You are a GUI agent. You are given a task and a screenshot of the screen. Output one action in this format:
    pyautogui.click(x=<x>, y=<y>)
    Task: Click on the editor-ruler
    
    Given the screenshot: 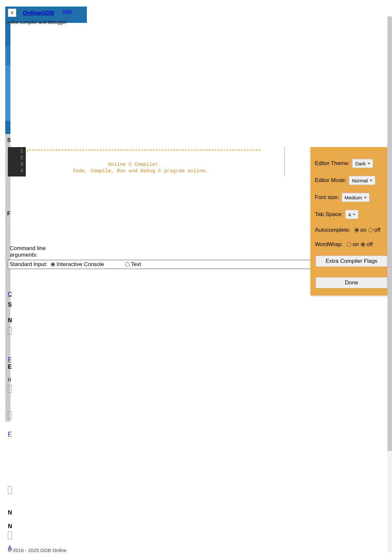 What is the action you would take?
    pyautogui.click(x=285, y=162)
    